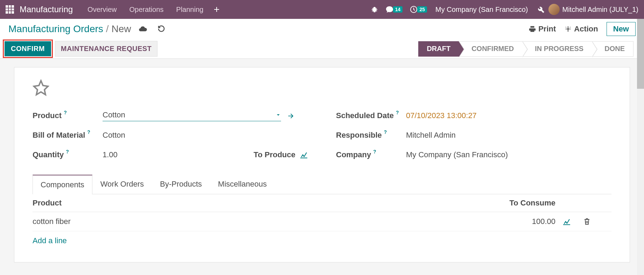 Image resolution: width=644 pixels, height=275 pixels. I want to click on row-product: cotton fiber, so click(259, 222).